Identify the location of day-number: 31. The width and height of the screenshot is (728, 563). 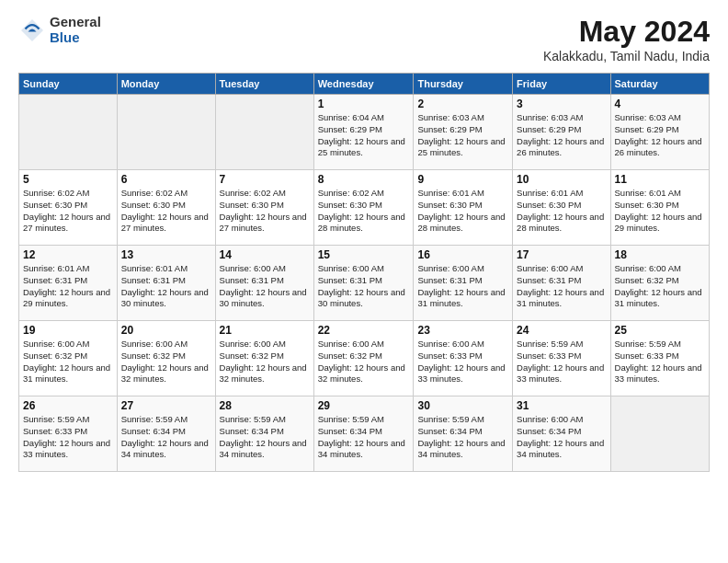
(561, 406).